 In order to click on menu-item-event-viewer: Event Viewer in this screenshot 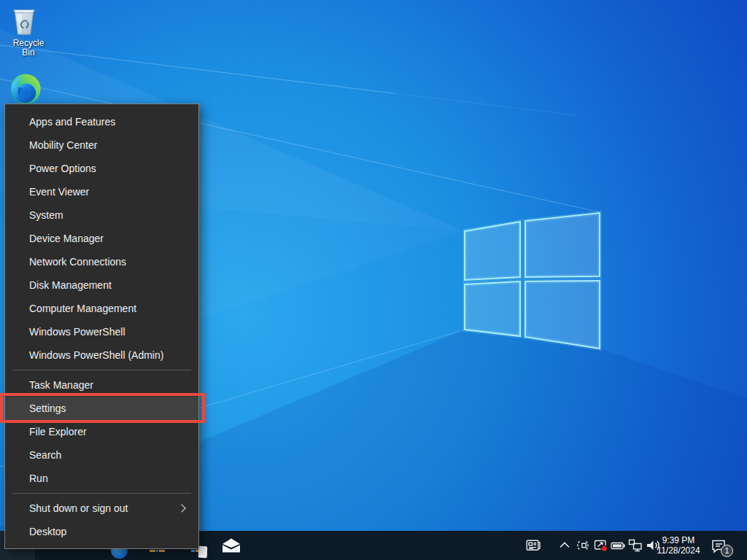, I will do `click(102, 192)`.